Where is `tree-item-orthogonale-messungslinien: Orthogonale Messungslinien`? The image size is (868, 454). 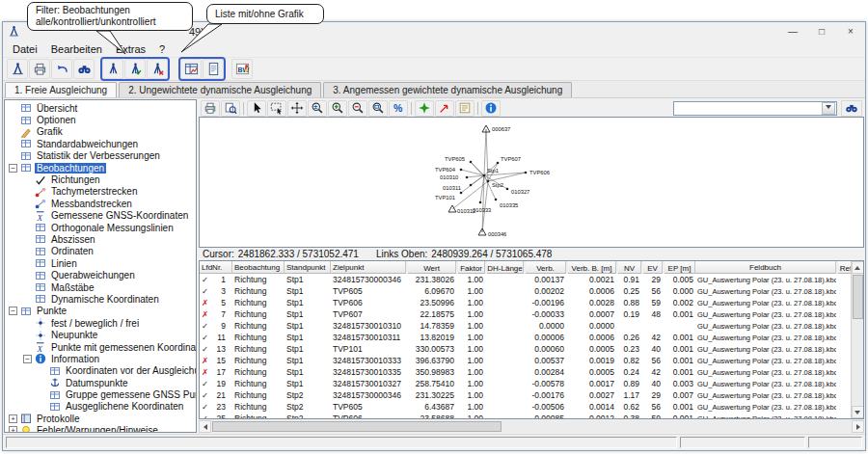
tree-item-orthogonale-messungslinien: Orthogonale Messungslinien is located at coordinates (100, 227).